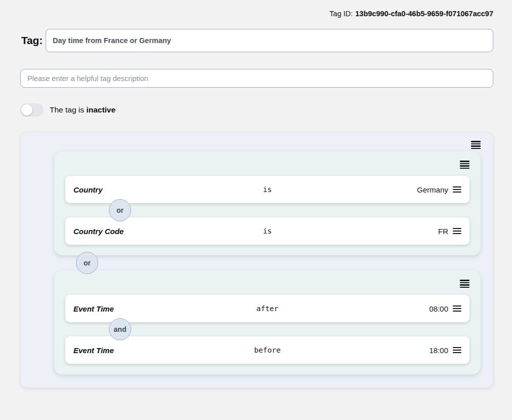 The width and height of the screenshot is (512, 420). Describe the element at coordinates (341, 14) in the screenshot. I see `tag-id-label: Tag ID:` at that location.